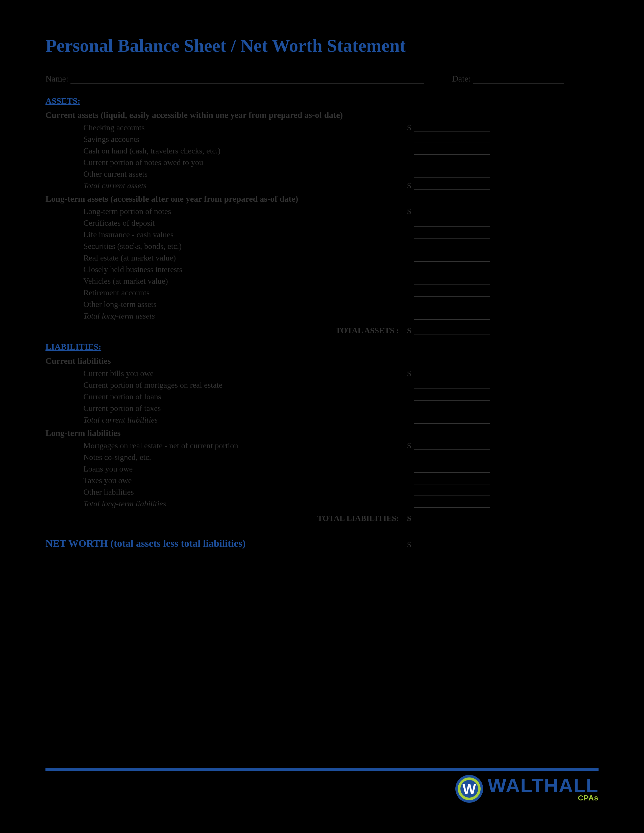  I want to click on item-label: Mortgages on real estate - net of curren…, so click(222, 445).